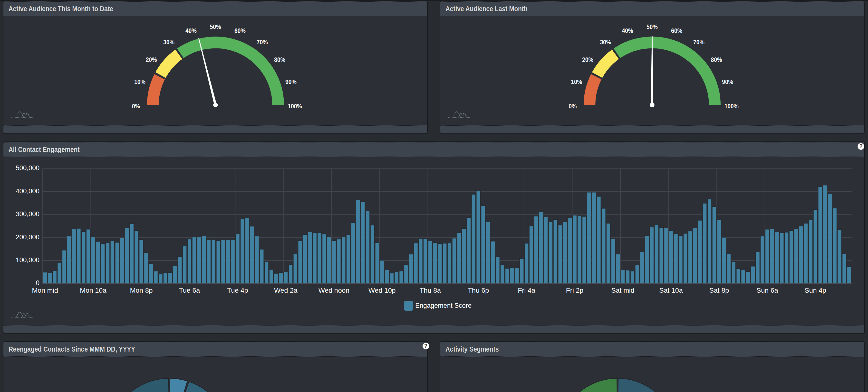 The image size is (868, 392). I want to click on svg-text: Sun 4p, so click(815, 290).